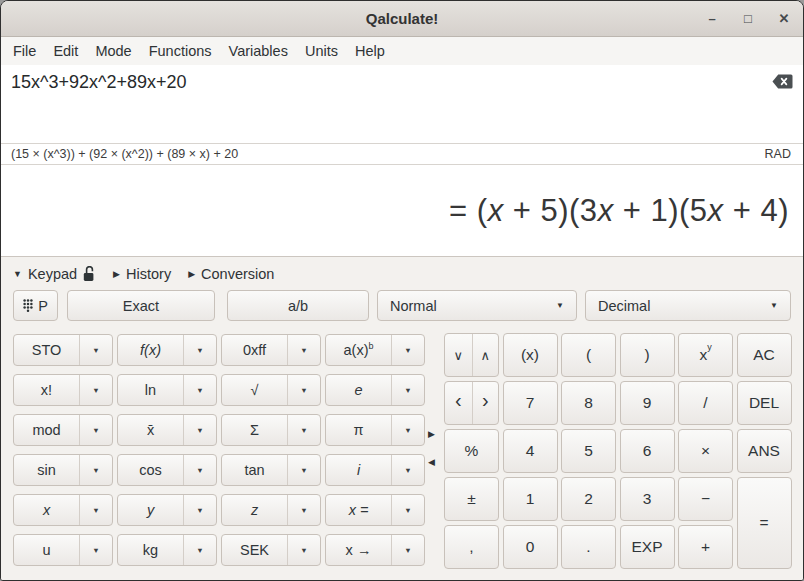 Image resolution: width=804 pixels, height=581 pixels. What do you see at coordinates (167, 430) in the screenshot?
I see `keypad-button-mean: x̄▼` at bounding box center [167, 430].